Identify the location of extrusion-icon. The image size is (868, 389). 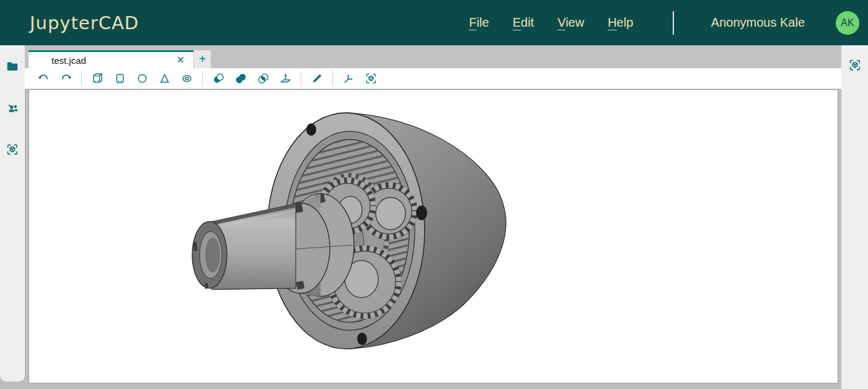
(285, 79).